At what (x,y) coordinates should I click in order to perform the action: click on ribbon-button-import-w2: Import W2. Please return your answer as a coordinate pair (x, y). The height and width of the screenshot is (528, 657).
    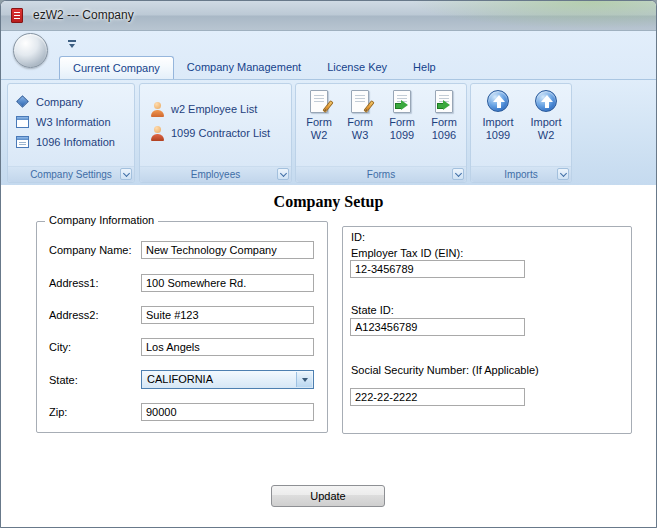
    Looking at the image, I should click on (546, 126).